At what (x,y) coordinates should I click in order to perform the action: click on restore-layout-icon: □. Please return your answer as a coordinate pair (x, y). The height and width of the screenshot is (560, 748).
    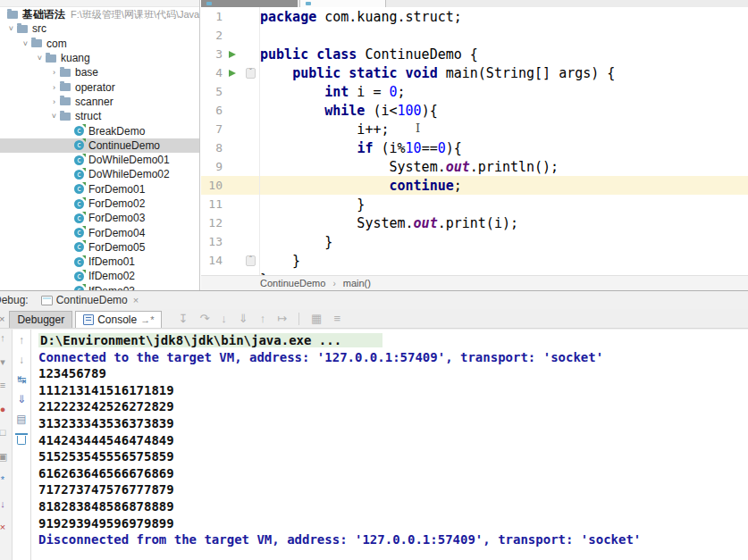
    Looking at the image, I should click on (4, 432).